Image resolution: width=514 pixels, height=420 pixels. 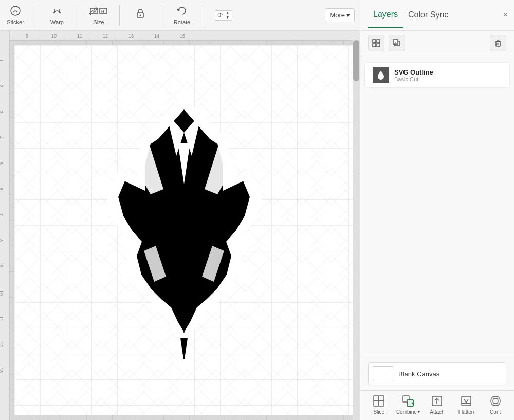 I want to click on blank-canvas-thumbnail, so click(x=383, y=374).